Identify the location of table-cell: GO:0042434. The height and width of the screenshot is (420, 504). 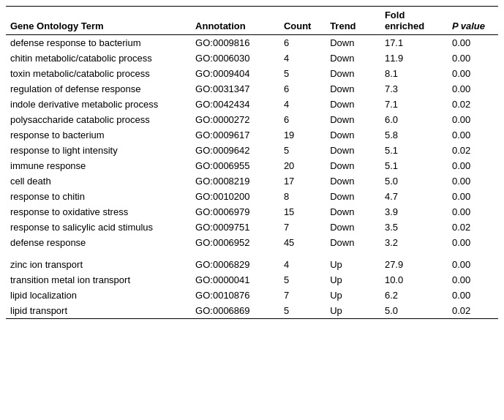
(236, 104).